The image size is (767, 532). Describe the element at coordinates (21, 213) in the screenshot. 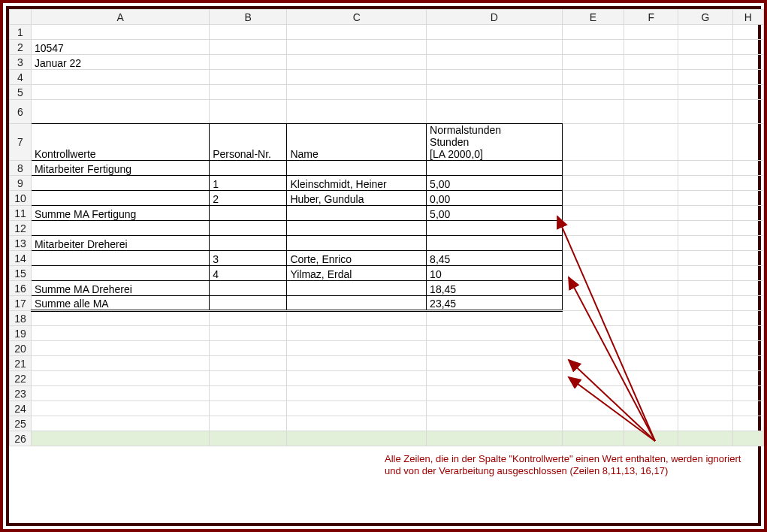

I see `row-header: 11` at that location.